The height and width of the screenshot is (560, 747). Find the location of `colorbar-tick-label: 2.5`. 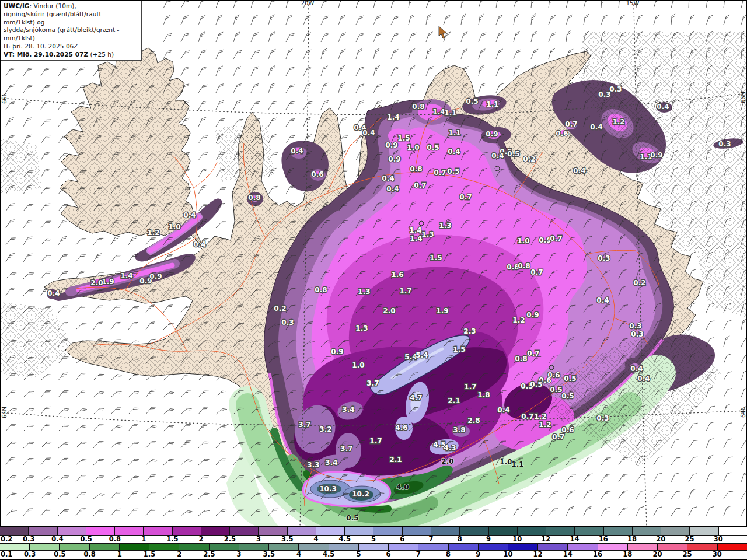

colorbar-tick-label: 2.5 is located at coordinates (209, 554).